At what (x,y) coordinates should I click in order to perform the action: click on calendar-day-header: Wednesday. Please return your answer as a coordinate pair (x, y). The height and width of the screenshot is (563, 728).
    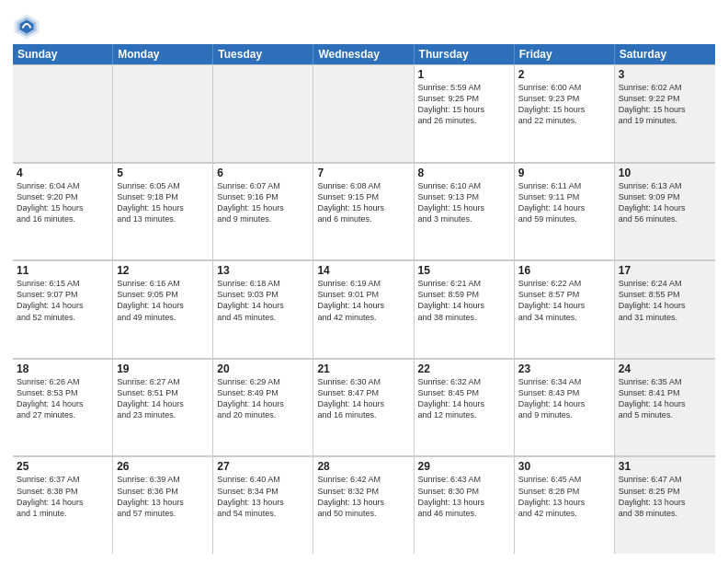
    Looking at the image, I should click on (364, 54).